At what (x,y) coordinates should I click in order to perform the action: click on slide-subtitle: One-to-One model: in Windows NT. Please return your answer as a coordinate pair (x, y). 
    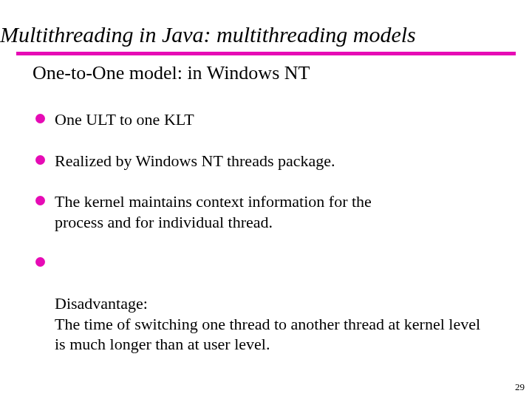
    Looking at the image, I should click on (171, 73).